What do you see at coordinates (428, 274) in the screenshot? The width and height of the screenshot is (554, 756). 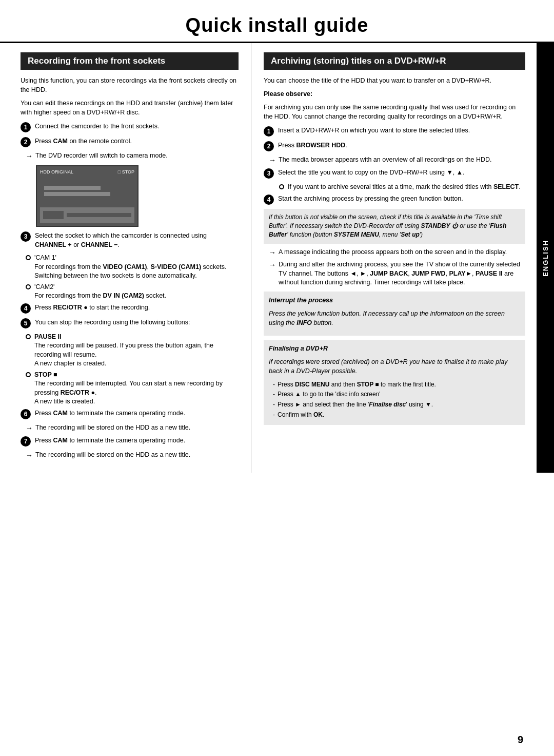 I see `jump-fwd-bold: JUMP FWD` at bounding box center [428, 274].